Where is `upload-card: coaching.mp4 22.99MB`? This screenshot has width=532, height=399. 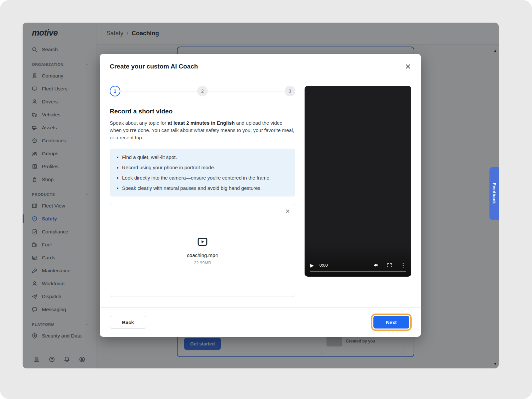 upload-card: coaching.mp4 22.99MB is located at coordinates (202, 250).